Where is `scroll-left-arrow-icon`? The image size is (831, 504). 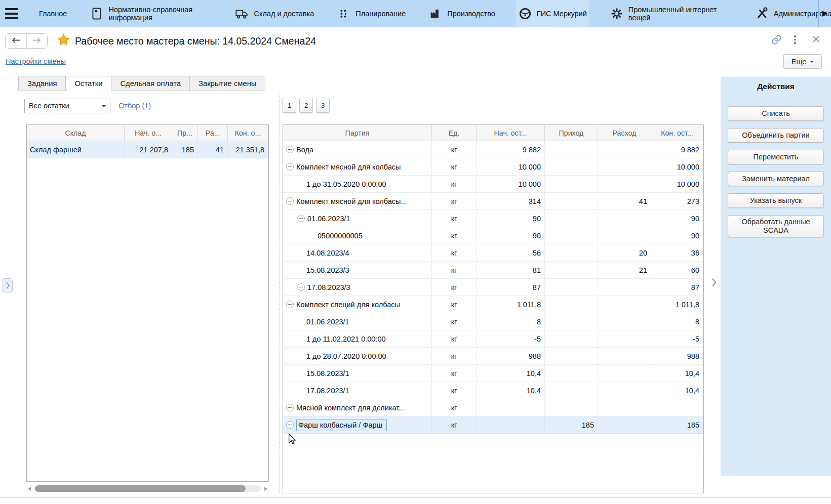 scroll-left-arrow-icon is located at coordinates (29, 489).